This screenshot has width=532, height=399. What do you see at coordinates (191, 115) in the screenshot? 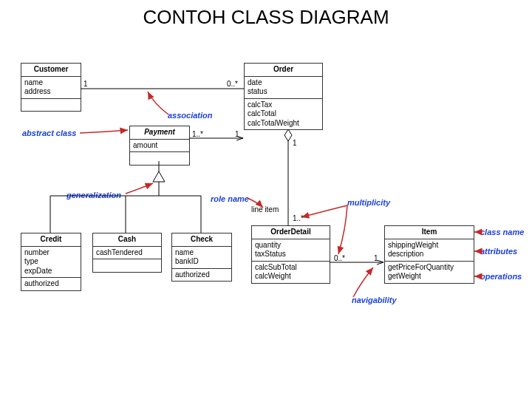
I see `ann-association: association` at bounding box center [191, 115].